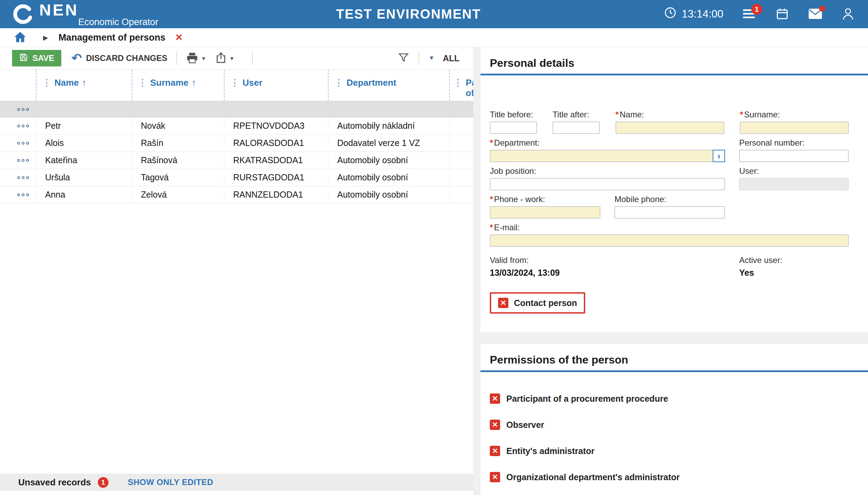  I want to click on column-header-participant: ⋮ Pa of, so click(461, 85).